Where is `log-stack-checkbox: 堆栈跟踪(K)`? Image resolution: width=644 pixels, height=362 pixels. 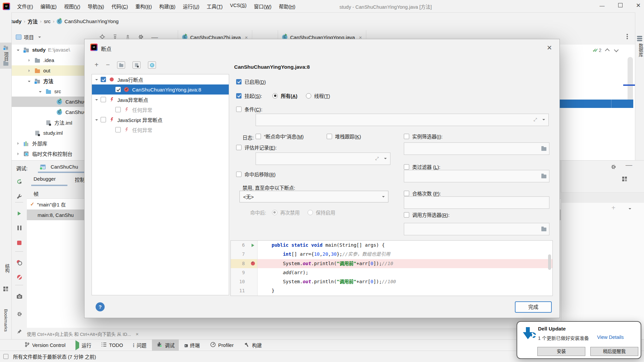
log-stack-checkbox: 堆栈跟踪(K) is located at coordinates (344, 136).